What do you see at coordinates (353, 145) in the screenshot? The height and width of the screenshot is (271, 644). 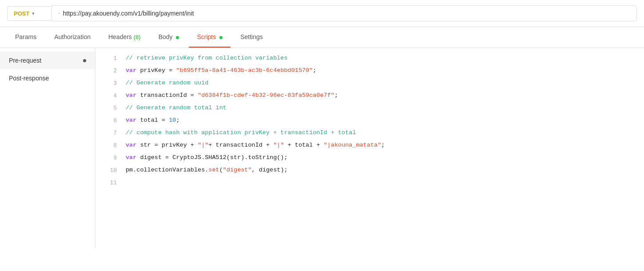 I see `token-str: "|akouna_matata"` at bounding box center [353, 145].